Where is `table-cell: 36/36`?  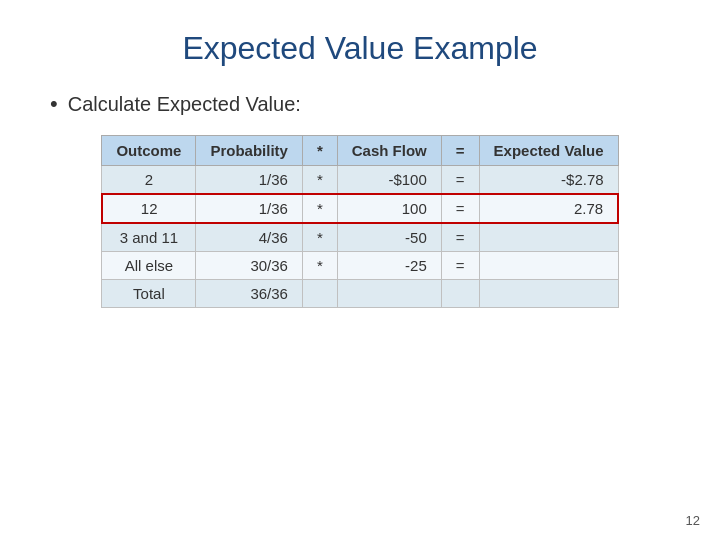 table-cell: 36/36 is located at coordinates (250, 294).